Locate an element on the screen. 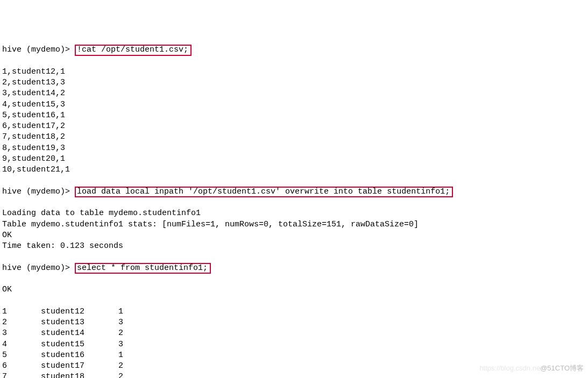 The image size is (588, 378). load-output-line: Loading data to table mydemo.studentinfo… is located at coordinates (294, 213).